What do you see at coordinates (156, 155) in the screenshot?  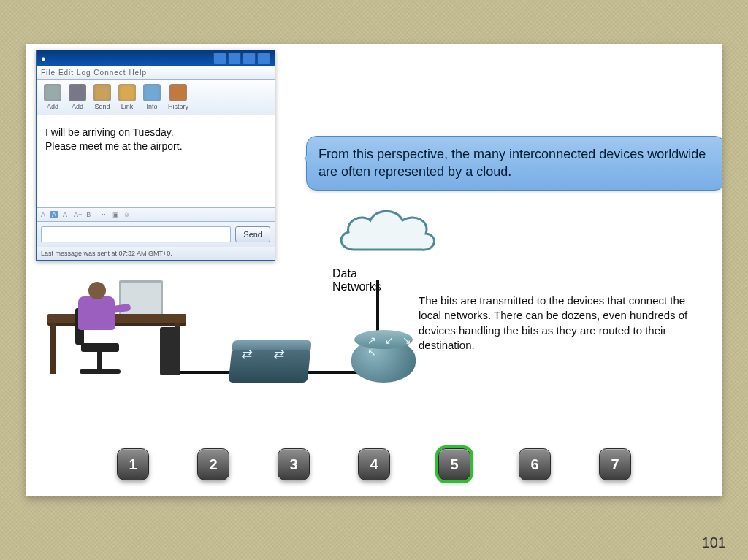 I see `chat-window: ● File Edit Log Connect Help Add Add Sen…` at bounding box center [156, 155].